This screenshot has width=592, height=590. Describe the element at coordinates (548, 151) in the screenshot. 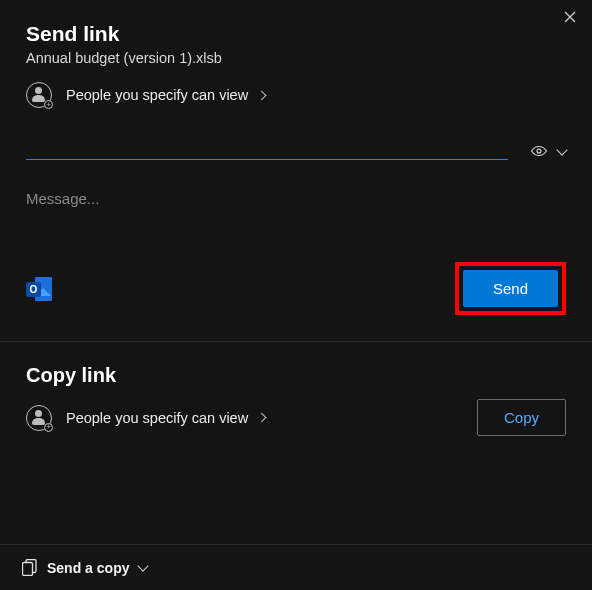

I see `view-options-dropdown` at that location.